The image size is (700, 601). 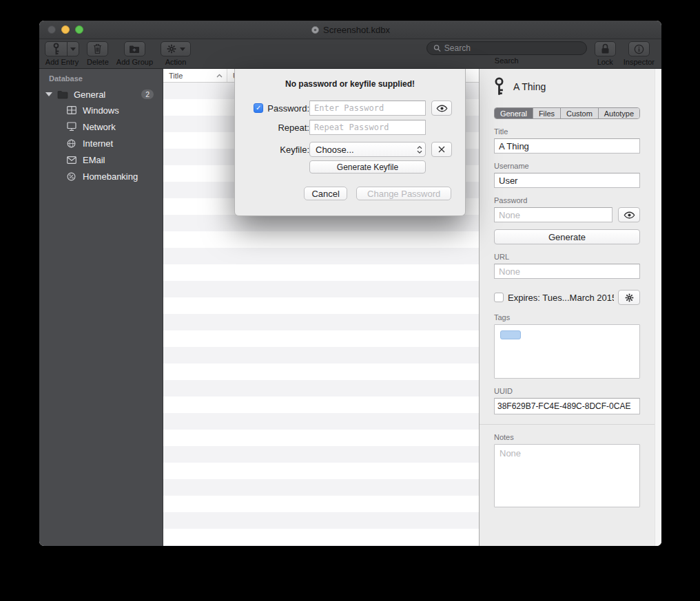 What do you see at coordinates (368, 108) in the screenshot?
I see `password-input` at bounding box center [368, 108].